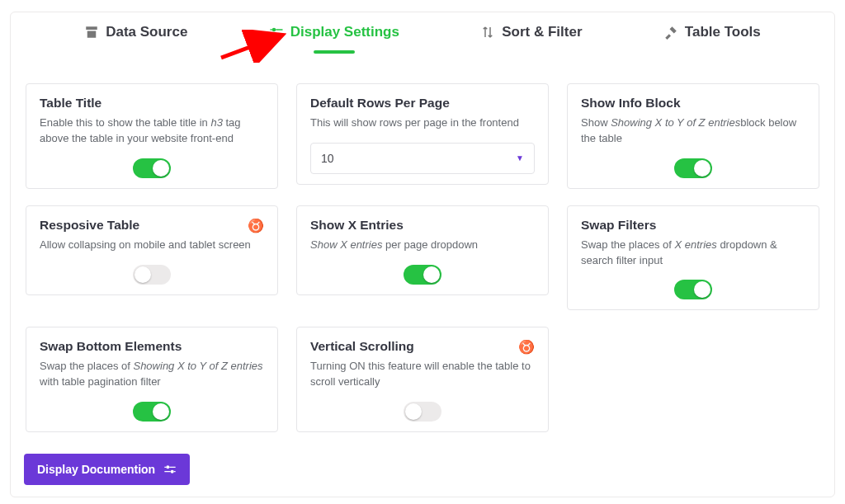  Describe the element at coordinates (152, 136) in the screenshot. I see `card-table-title: Table Title Enable this to show the tabl…` at that location.